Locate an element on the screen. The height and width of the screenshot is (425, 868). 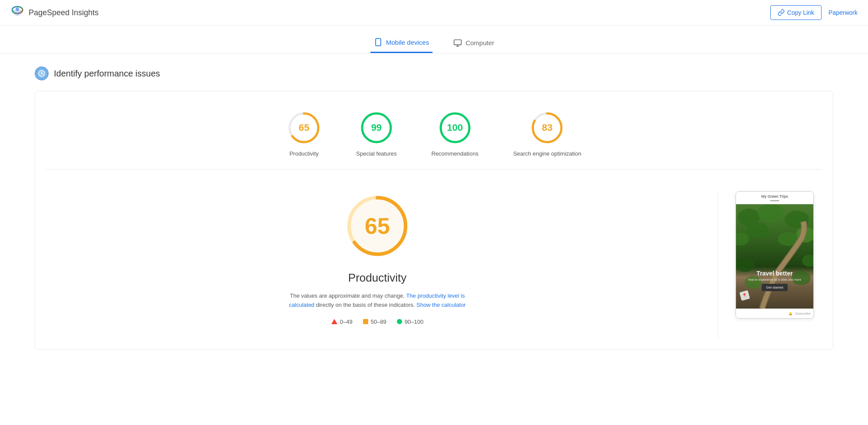
tab-computer-label: Computer is located at coordinates (480, 43).